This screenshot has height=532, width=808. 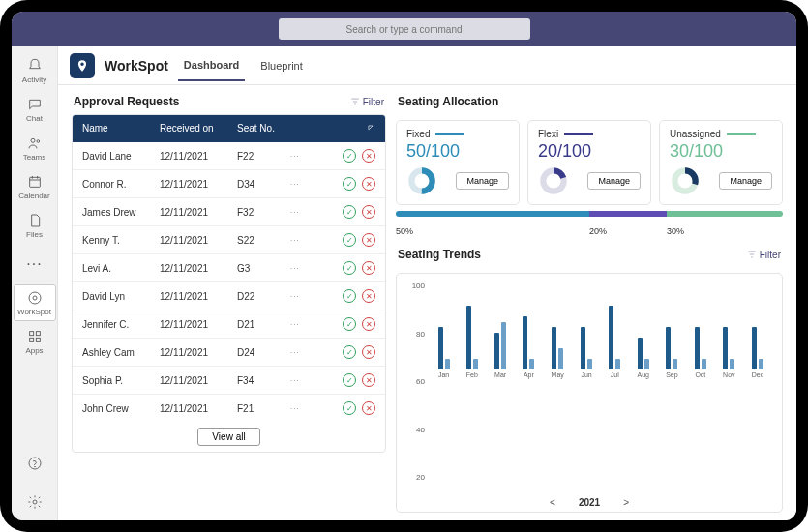 What do you see at coordinates (263, 157) in the screenshot?
I see `cell-seat: F22` at bounding box center [263, 157].